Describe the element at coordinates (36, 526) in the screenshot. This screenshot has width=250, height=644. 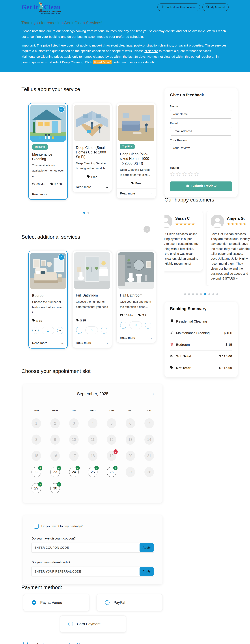
I see `pay-partially-checkbox` at that location.